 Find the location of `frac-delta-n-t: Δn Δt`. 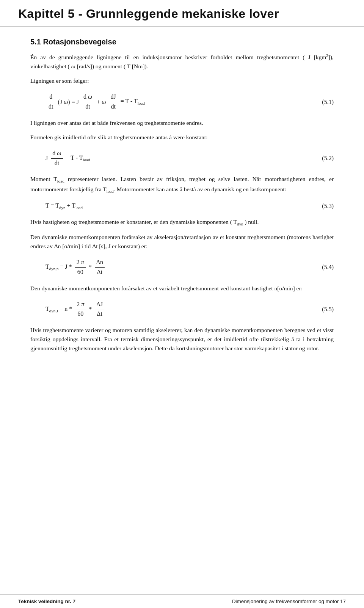

frac-delta-n-t: Δn Δt is located at coordinates (100, 267).